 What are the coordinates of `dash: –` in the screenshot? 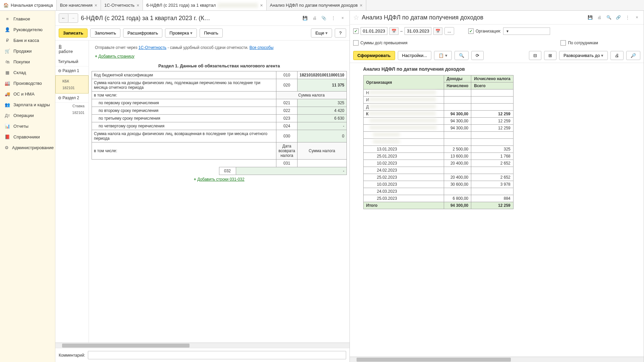 It's located at (402, 31).